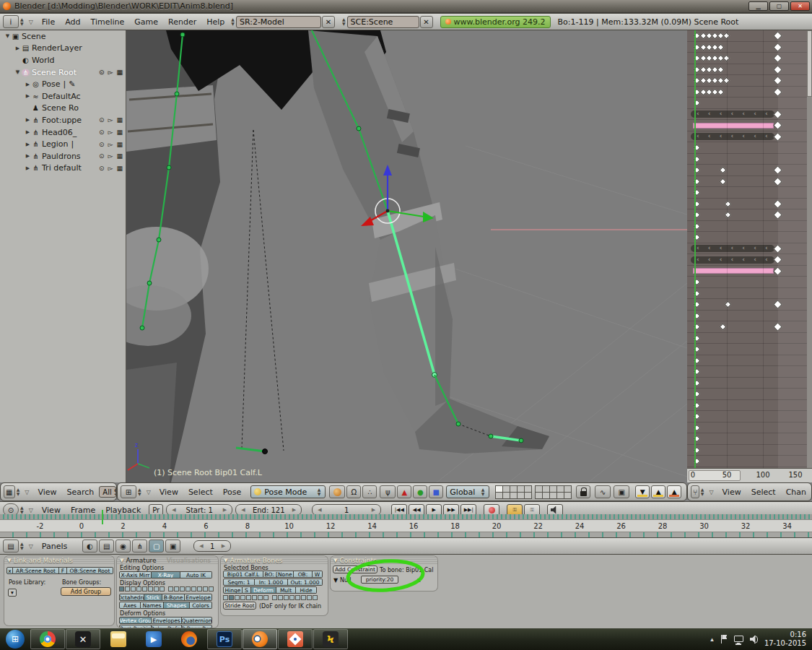  What do you see at coordinates (355, 569) in the screenshot?
I see `add-constraint-button: Add Constraint` at bounding box center [355, 569].